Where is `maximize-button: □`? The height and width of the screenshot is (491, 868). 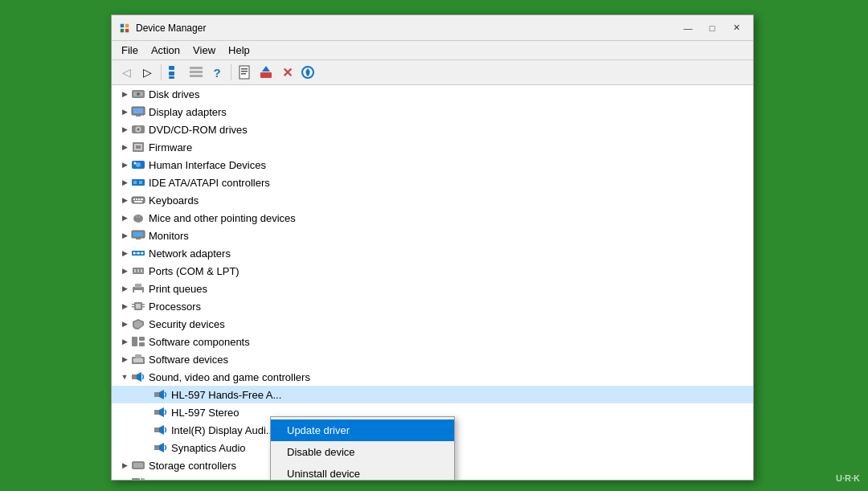 maximize-button: □ is located at coordinates (712, 28).